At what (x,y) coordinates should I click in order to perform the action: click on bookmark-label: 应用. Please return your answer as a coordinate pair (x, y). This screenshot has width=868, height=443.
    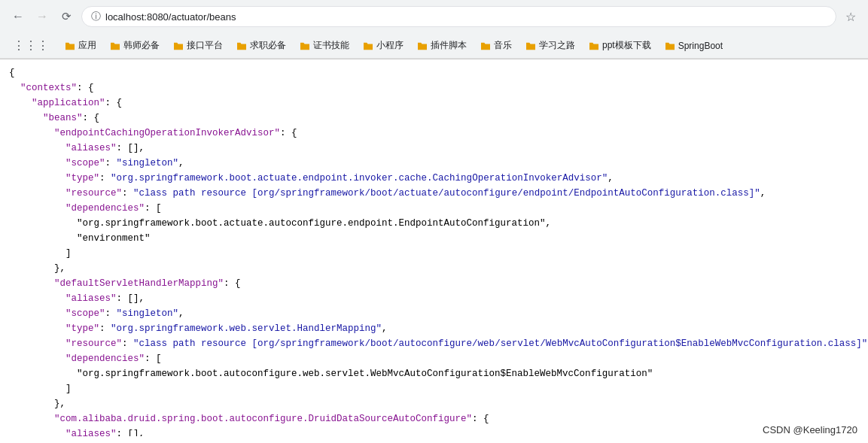
    Looking at the image, I should click on (87, 45).